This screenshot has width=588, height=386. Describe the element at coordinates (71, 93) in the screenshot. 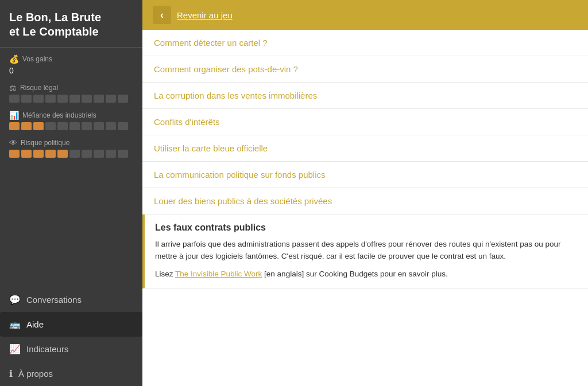

I see `legal-risk-block: ⚖ Risque légal` at that location.